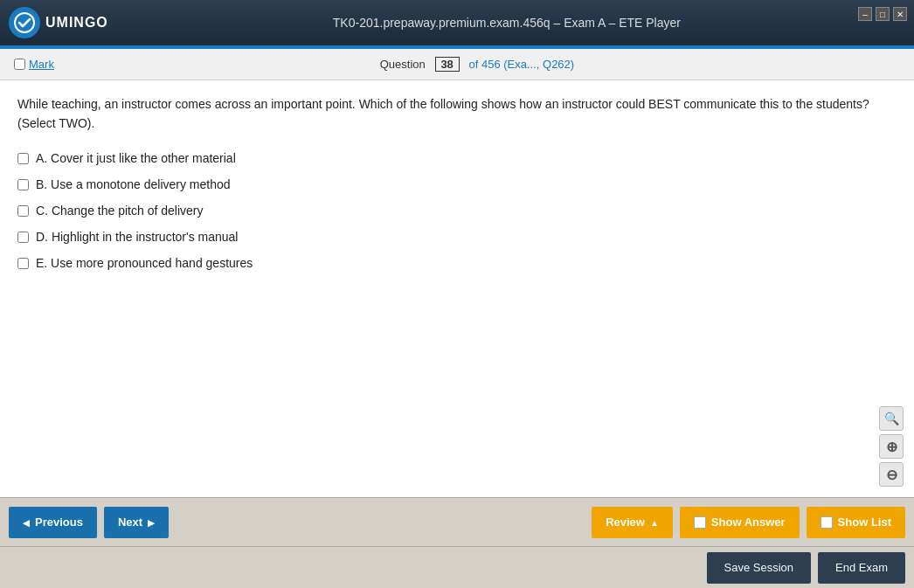 Image resolution: width=914 pixels, height=588 pixels. I want to click on action-bar: Save Session End Exam, so click(457, 567).